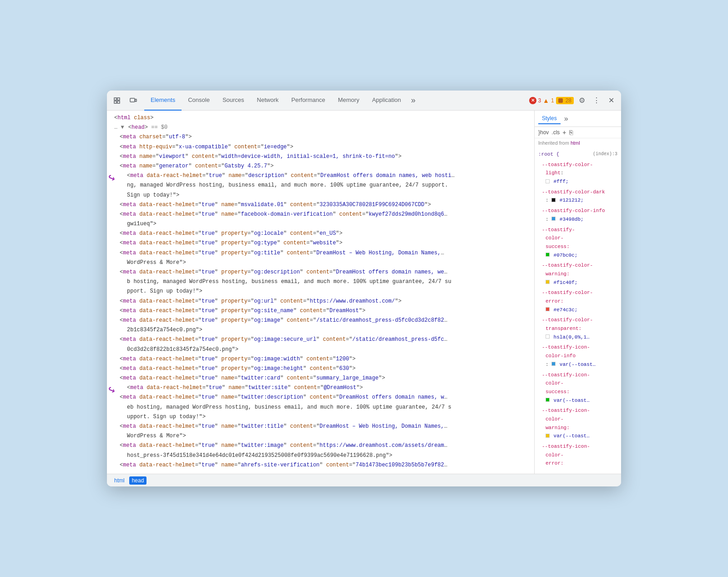  Describe the element at coordinates (582, 101) in the screenshot. I see `settings-icon: ⚙` at that location.